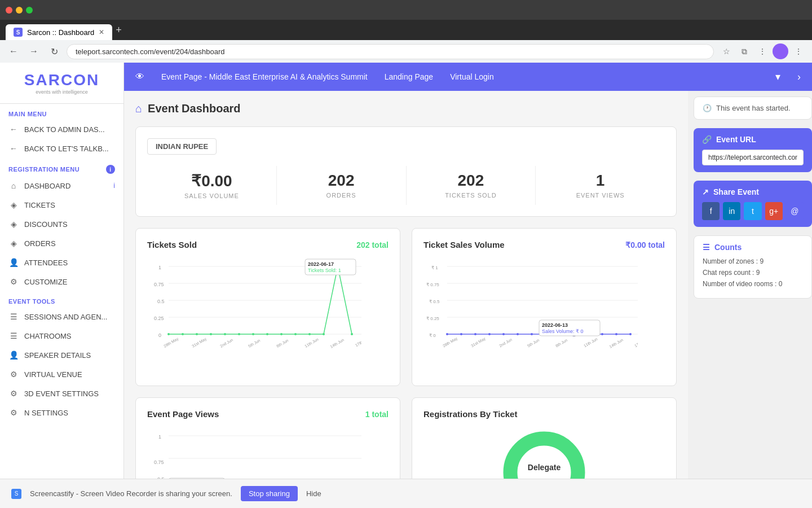 Image resolution: width=812 pixels, height=508 pixels. I want to click on forward-button: →, so click(34, 51).